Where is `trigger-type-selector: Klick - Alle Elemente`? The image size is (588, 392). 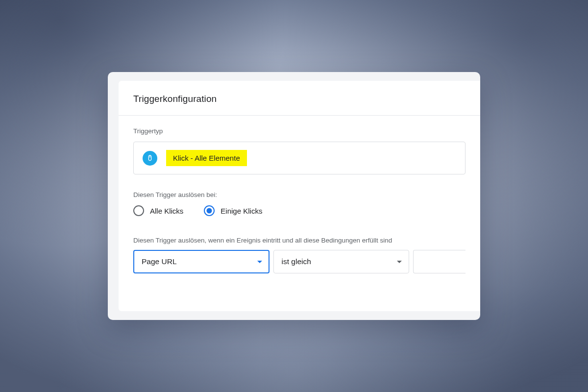
trigger-type-selector: Klick - Alle Elemente is located at coordinates (299, 158).